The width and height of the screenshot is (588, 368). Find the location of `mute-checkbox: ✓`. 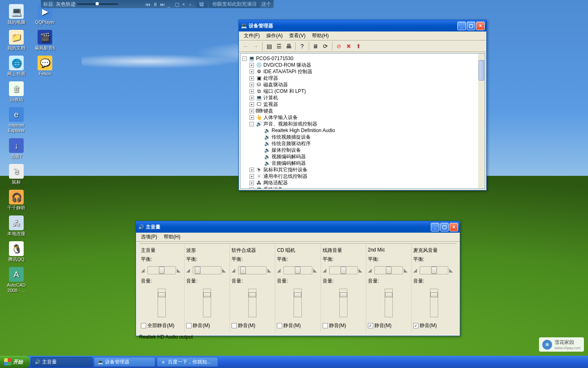

mute-checkbox: ✓ is located at coordinates (416, 325).